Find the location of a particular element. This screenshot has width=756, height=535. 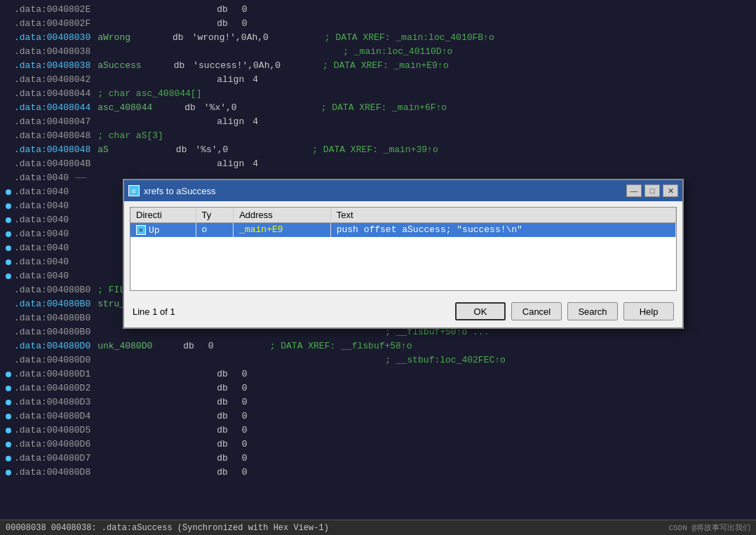

code-line: .data:004080D1 db 0 is located at coordinates (378, 374).